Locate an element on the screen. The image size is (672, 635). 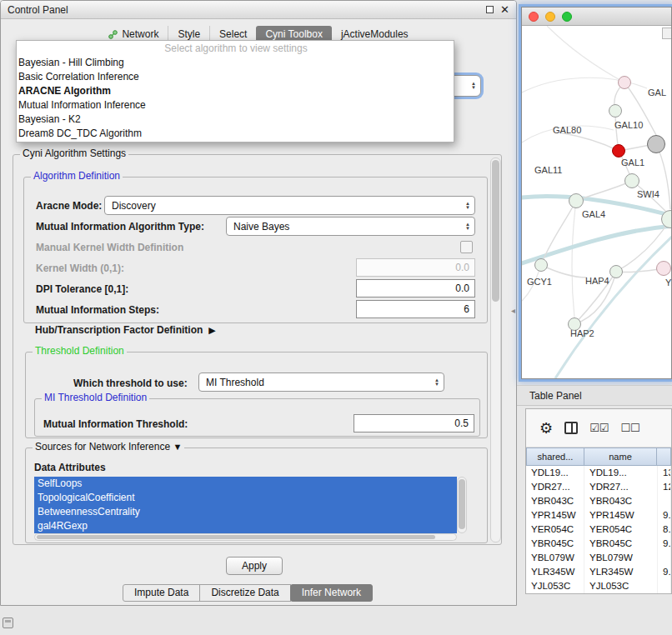
attribute-item: SelfLoops is located at coordinates (245, 483).